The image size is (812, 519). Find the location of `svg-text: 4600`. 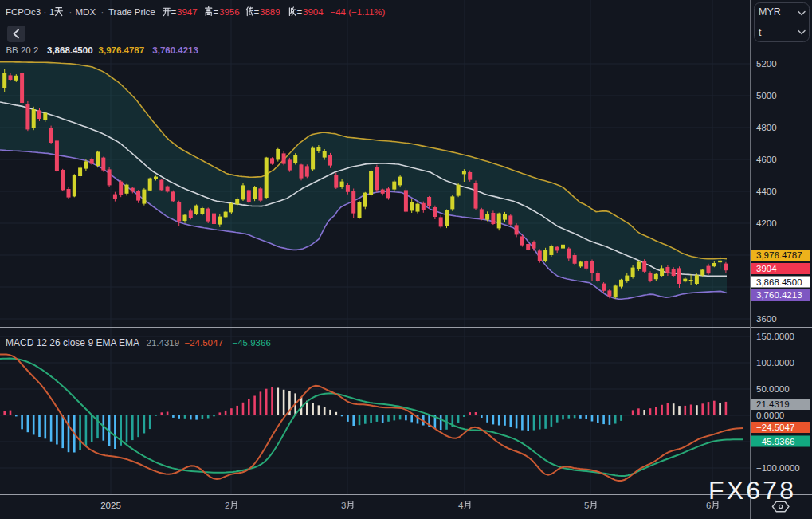

svg-text: 4600 is located at coordinates (767, 159).